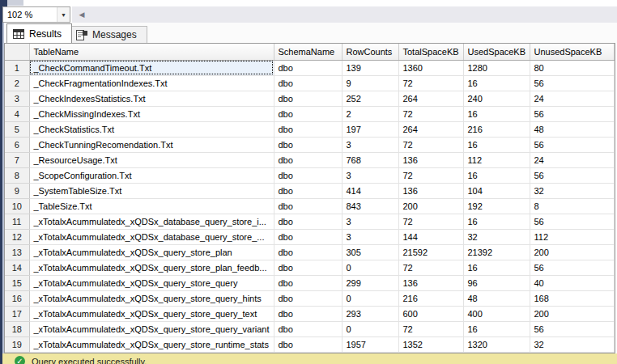  Describe the element at coordinates (308, 52) in the screenshot. I see `column-header-schemaname: SchemaName` at that location.